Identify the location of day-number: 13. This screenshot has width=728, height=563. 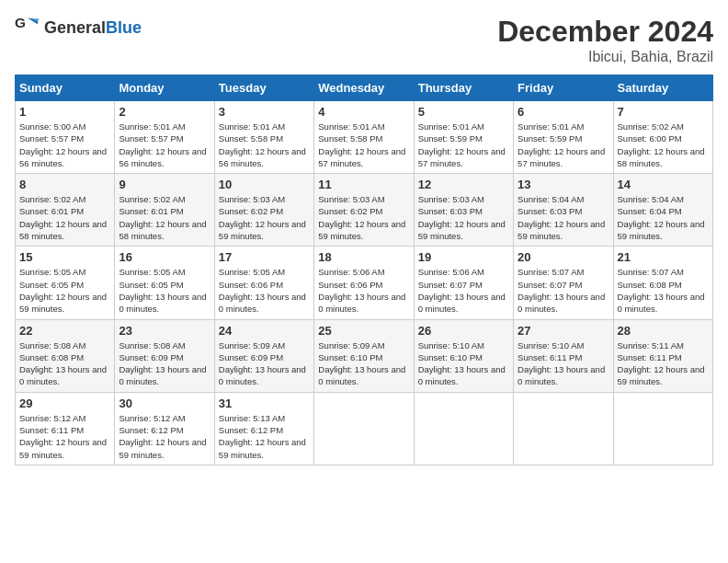
(563, 184).